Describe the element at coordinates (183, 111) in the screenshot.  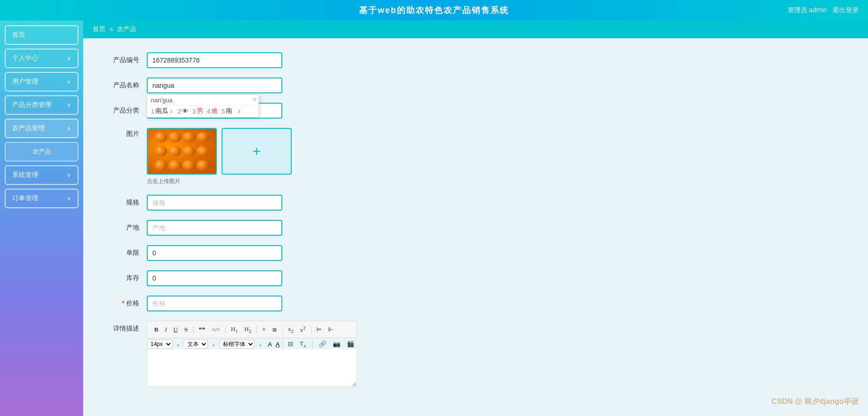
I see `ime-candidate-2: 2 👁` at that location.